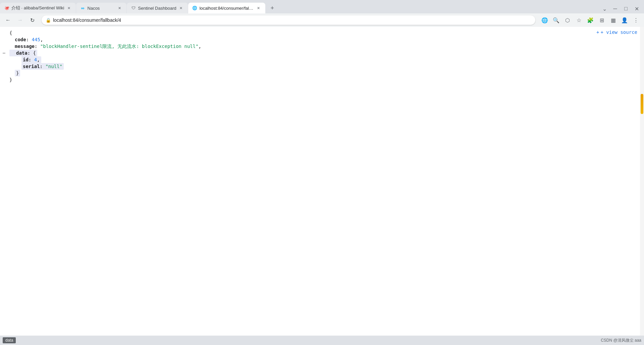 The height and width of the screenshot is (345, 644). Describe the element at coordinates (36, 60) in the screenshot. I see `value-id: 4` at that location.